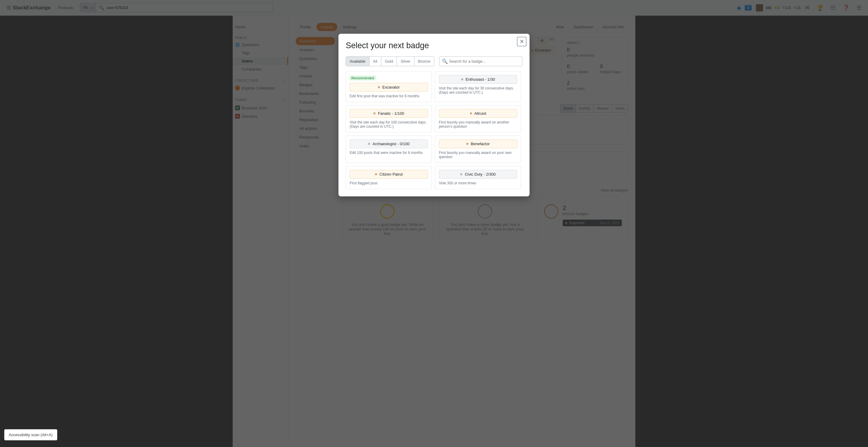 This screenshot has width=868, height=447. What do you see at coordinates (434, 115) in the screenshot?
I see `badge-select-modal: ✕ Select your next badge Available All G…` at bounding box center [434, 115].